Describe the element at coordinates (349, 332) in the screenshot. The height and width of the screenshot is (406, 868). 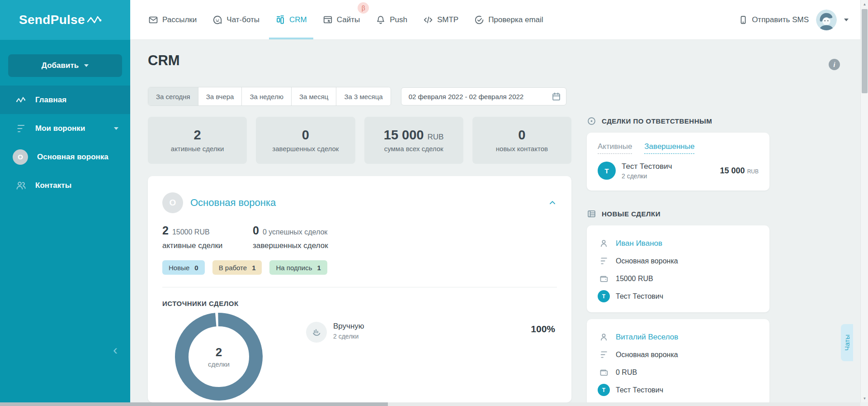
I see `legend-text: Вручную 2 сделки` at that location.